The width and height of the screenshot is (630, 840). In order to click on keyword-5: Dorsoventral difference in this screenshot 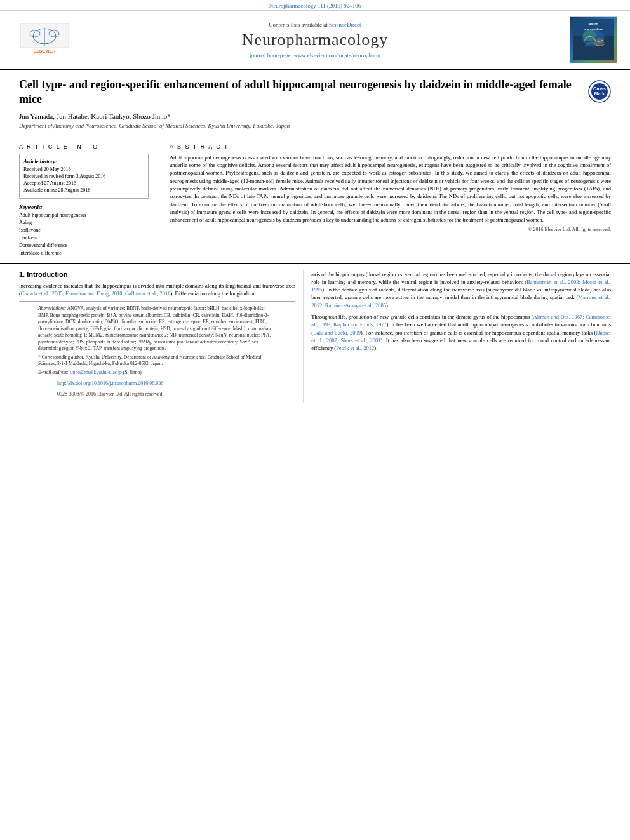, I will do `click(84, 246)`.